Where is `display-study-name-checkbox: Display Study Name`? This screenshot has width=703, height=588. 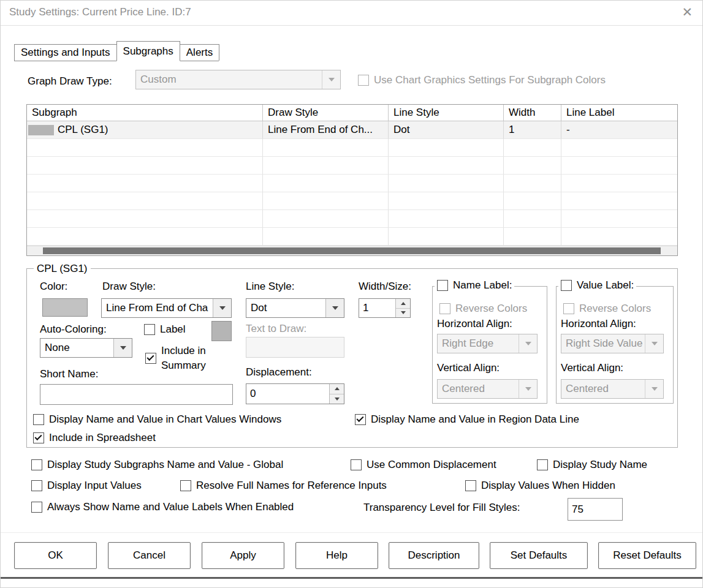 display-study-name-checkbox: Display Study Name is located at coordinates (592, 465).